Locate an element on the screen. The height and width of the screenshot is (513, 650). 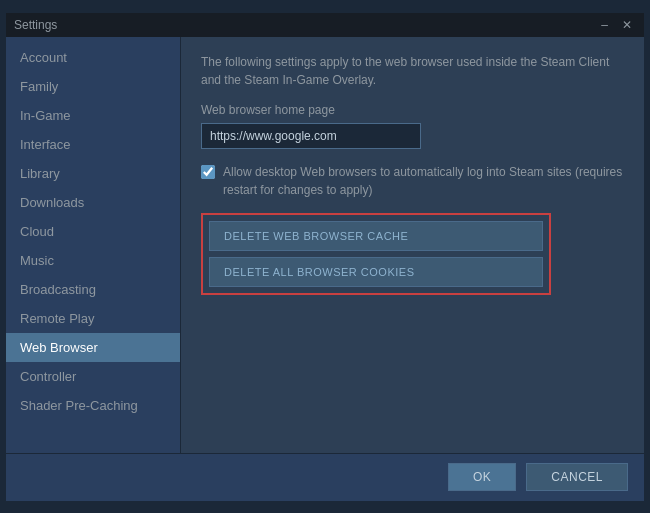
sidebar-item-library: Library is located at coordinates (93, 174).